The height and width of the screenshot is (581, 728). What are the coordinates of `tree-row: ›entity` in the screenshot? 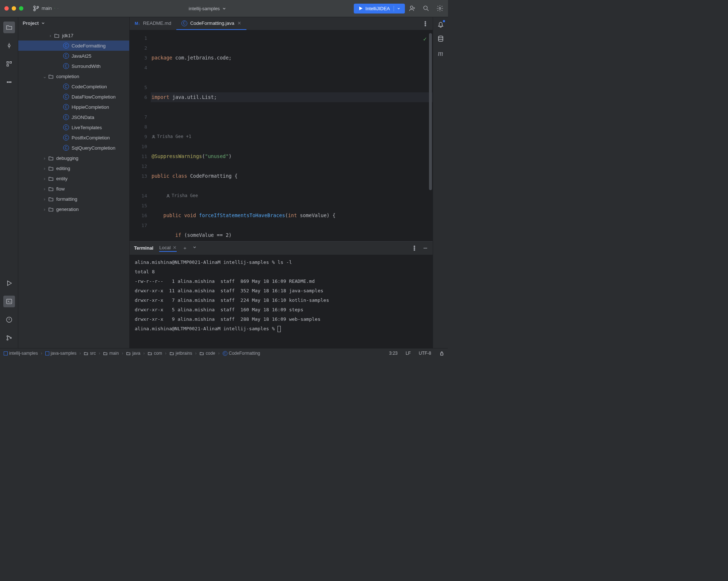 It's located at (74, 178).